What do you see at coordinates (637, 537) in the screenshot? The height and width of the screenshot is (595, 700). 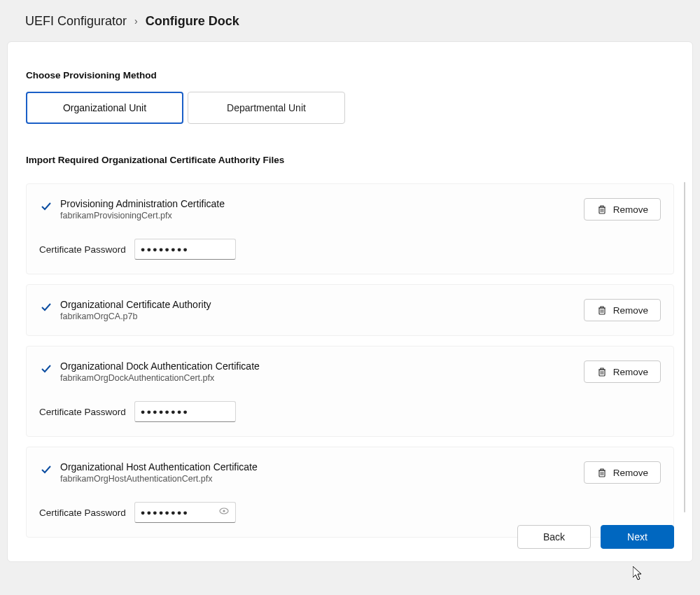 I see `next-button: Next` at bounding box center [637, 537].